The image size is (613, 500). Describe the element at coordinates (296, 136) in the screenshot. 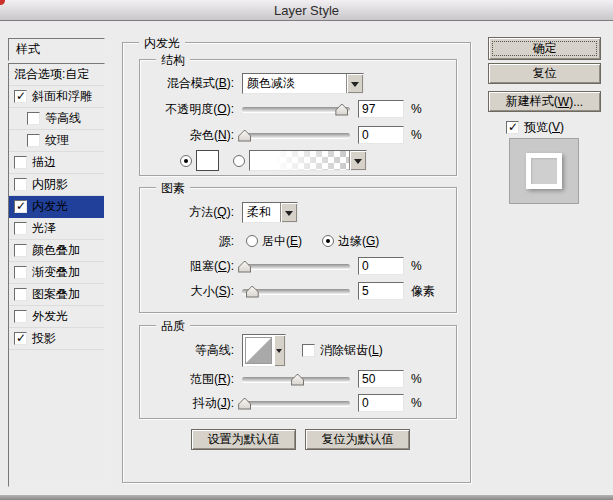

I see `noise-slider-track` at that location.